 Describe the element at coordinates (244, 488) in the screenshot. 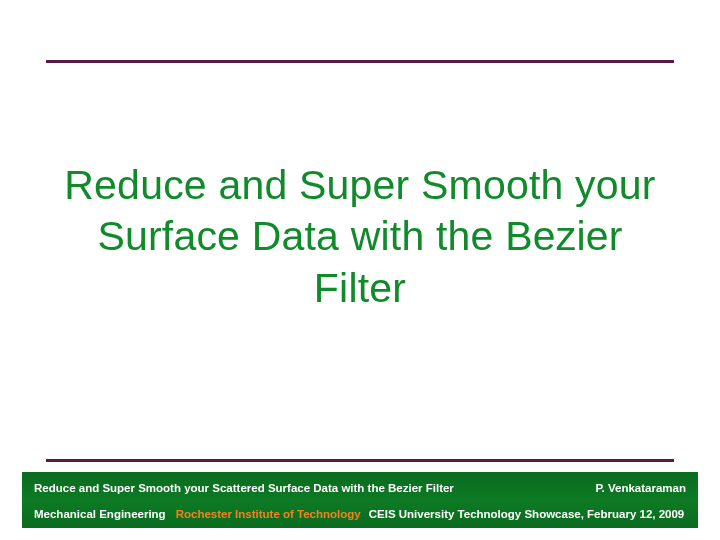

I see `footer-title: Reduce and Super Smooth your Scattered S…` at that location.